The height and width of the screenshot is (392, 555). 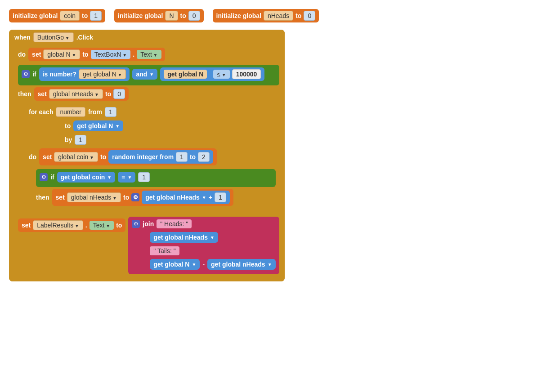 What do you see at coordinates (165, 251) in the screenshot?
I see `tails-string: " Tails: "` at bounding box center [165, 251].